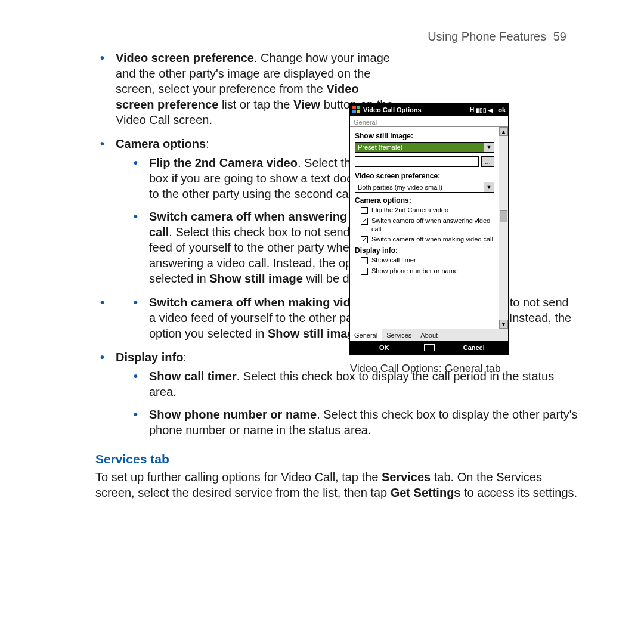 Image resolution: width=644 pixels, height=644 pixels. Describe the element at coordinates (417, 162) in the screenshot. I see `still-image-path-input` at that location.